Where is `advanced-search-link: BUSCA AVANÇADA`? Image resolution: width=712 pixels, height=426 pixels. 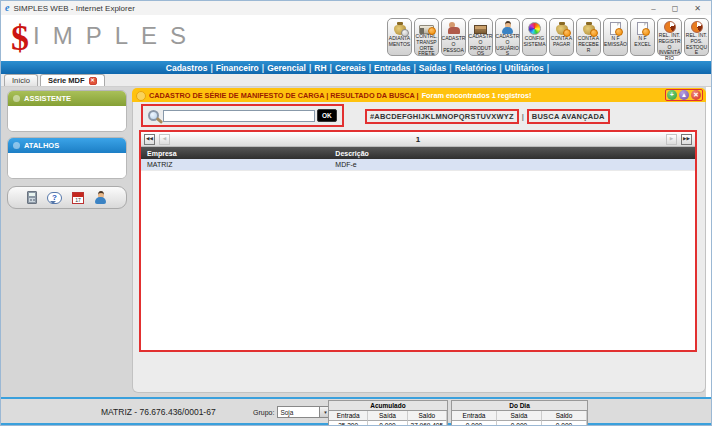
advanced-search-link: BUSCA AVANÇADA is located at coordinates (568, 116).